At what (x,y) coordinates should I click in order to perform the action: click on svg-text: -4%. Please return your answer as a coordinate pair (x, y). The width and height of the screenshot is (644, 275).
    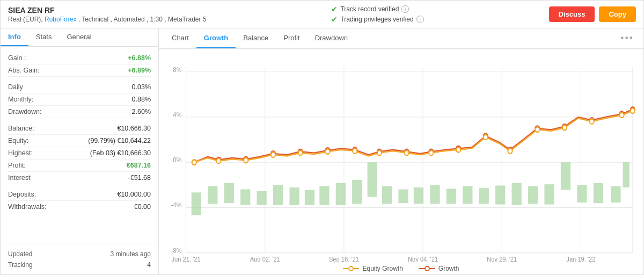
    Looking at the image, I should click on (177, 205).